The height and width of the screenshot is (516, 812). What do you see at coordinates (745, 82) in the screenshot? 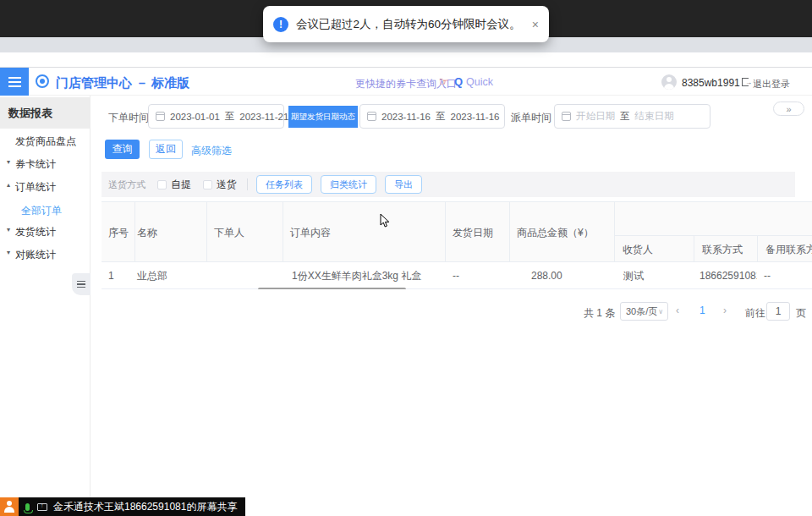
I see `logout-icon` at bounding box center [745, 82].